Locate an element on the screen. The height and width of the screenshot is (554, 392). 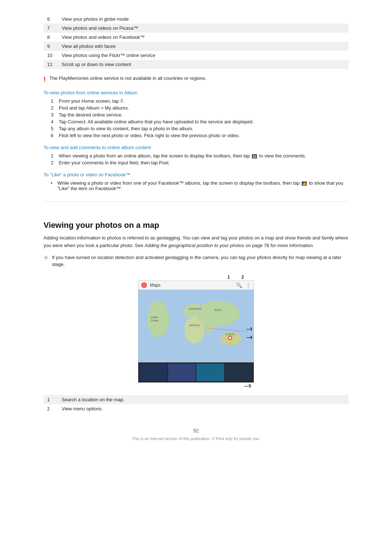
page-number: 92 is located at coordinates (196, 431).